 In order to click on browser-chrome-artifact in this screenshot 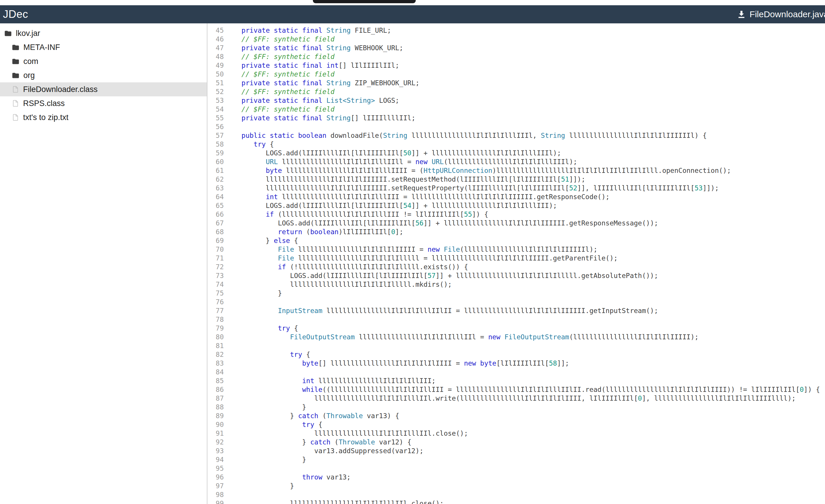, I will do `click(364, 2)`.